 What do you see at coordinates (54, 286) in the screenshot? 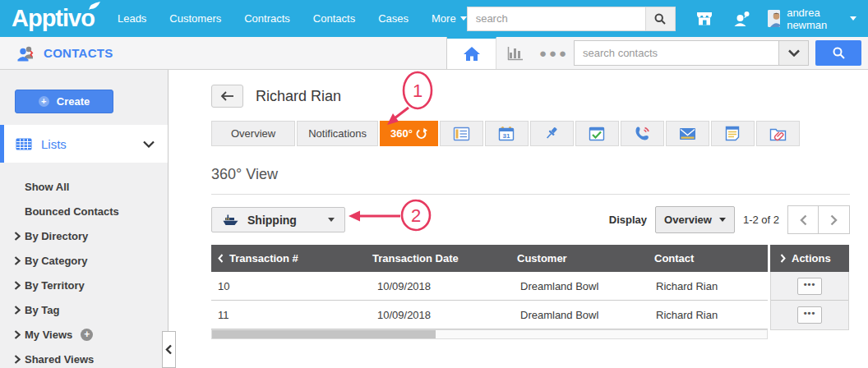
I see `sidebar-item-label: By Territory` at bounding box center [54, 286].